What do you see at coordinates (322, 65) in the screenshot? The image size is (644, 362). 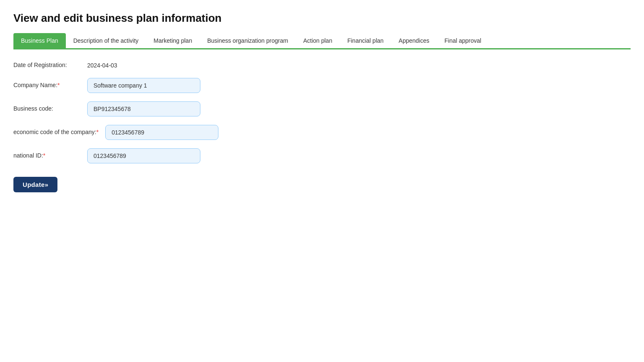 I see `date-of-registration-row: Date of Registration: 2024-04-03` at bounding box center [322, 65].